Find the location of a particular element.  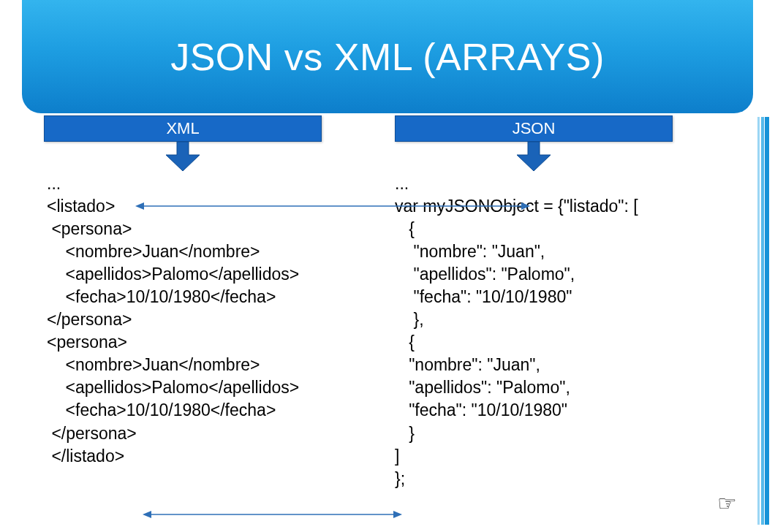

column-header-xml-label: XML is located at coordinates (183, 129).